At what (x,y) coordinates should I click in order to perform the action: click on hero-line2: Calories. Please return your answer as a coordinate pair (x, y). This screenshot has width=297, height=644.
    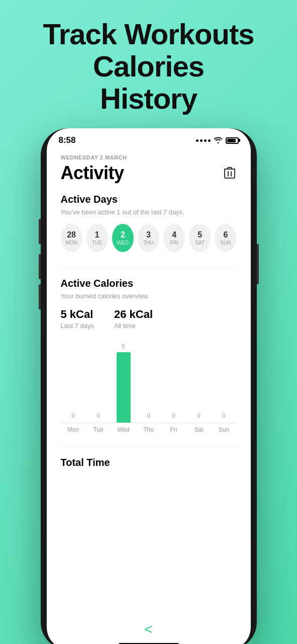
    Looking at the image, I should click on (148, 66).